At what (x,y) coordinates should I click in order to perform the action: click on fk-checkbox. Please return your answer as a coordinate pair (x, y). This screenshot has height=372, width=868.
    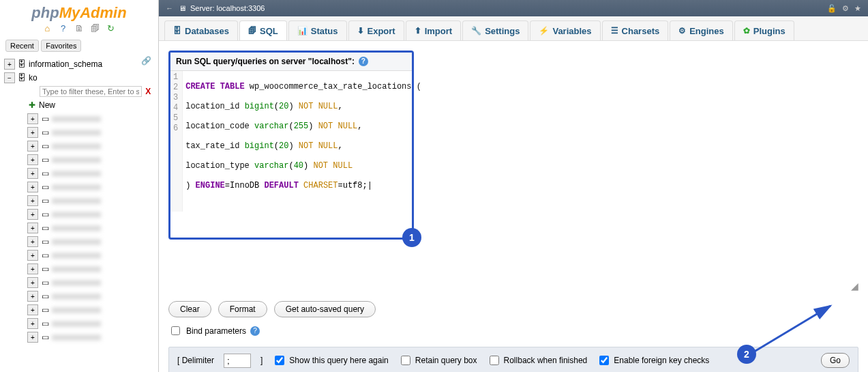
    Looking at the image, I should click on (604, 360).